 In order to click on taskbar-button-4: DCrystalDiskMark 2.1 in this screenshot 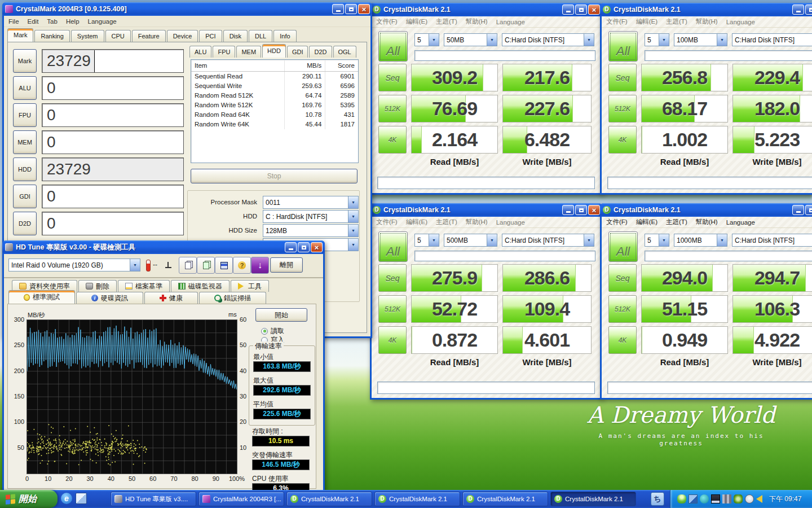, I will do `click(417, 499)`.